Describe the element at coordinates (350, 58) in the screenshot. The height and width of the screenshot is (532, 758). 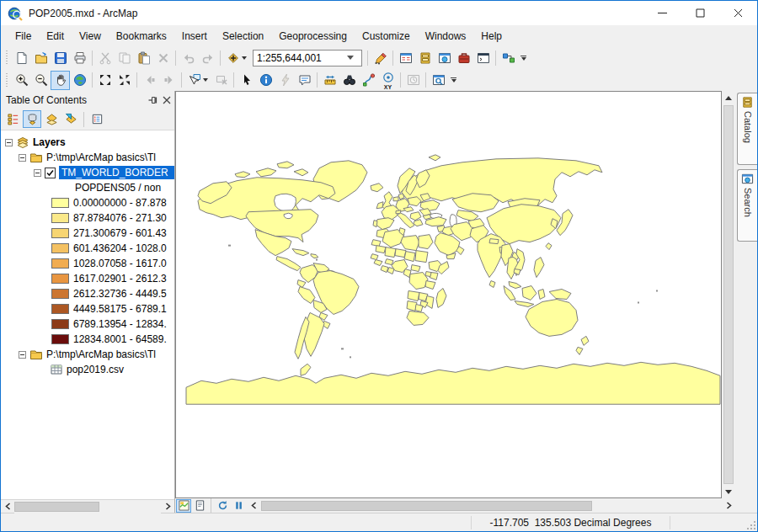
I see `scale-dropdown-button` at that location.